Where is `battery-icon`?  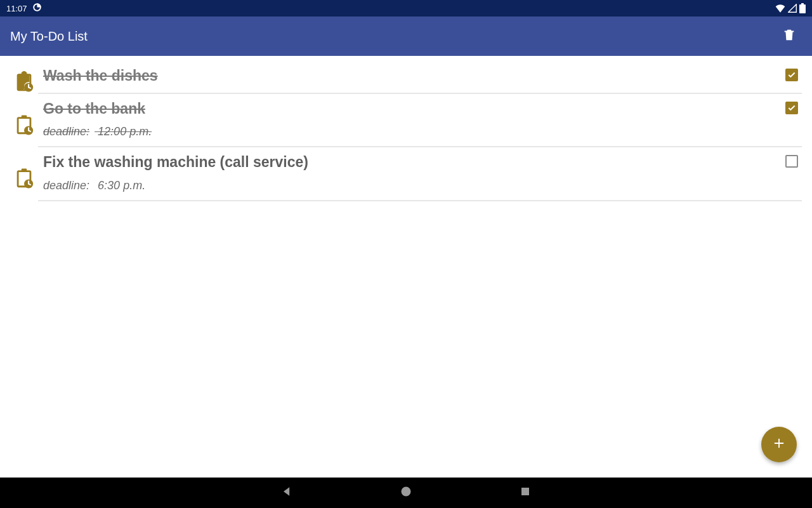 battery-icon is located at coordinates (802, 8).